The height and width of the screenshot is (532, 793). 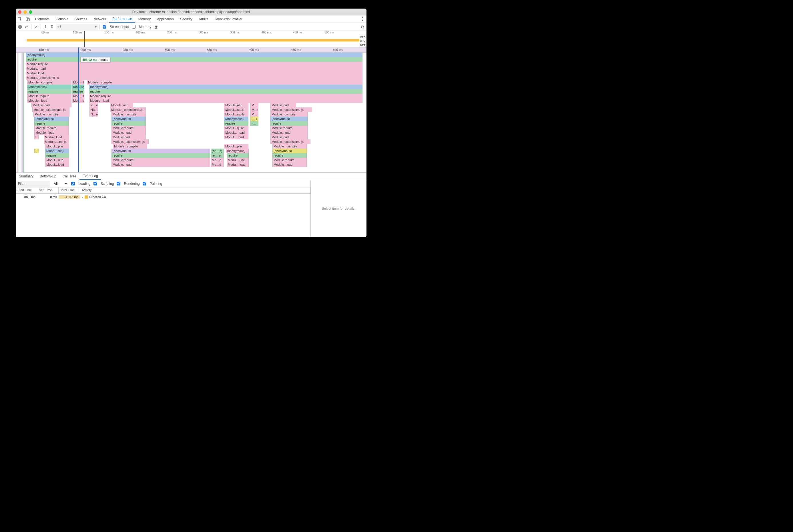 What do you see at coordinates (255, 114) in the screenshot?
I see `flame-bar: M…` at bounding box center [255, 114].